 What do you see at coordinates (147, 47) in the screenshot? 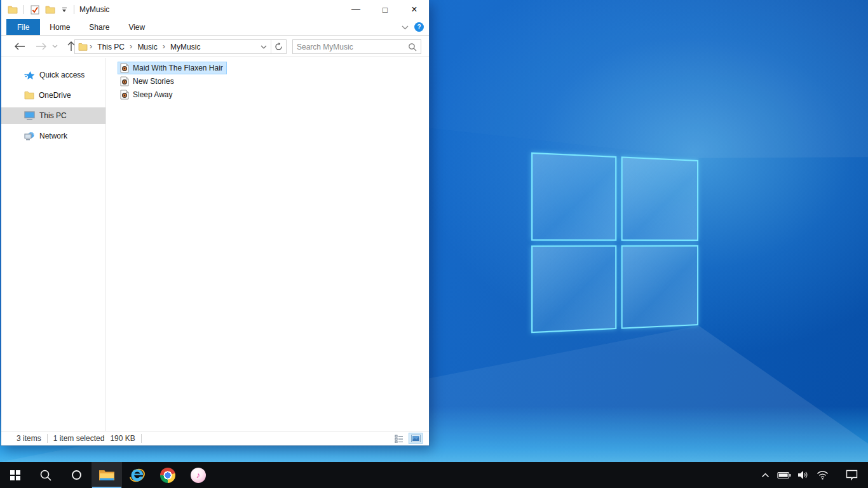
I see `crumb-music: Music` at bounding box center [147, 47].